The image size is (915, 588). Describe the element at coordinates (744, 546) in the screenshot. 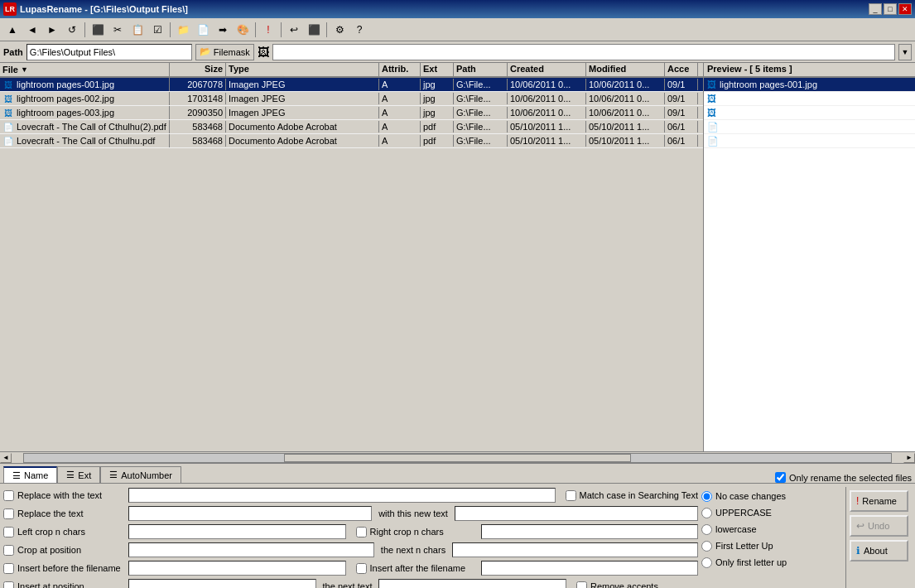

I see `first-letter-up-label: First Letter Up` at that location.